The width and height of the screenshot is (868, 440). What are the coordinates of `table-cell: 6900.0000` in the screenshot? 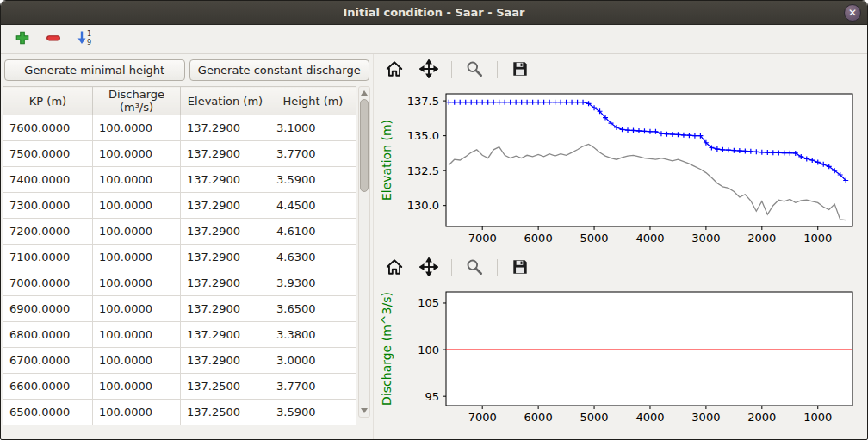 It's located at (48, 309).